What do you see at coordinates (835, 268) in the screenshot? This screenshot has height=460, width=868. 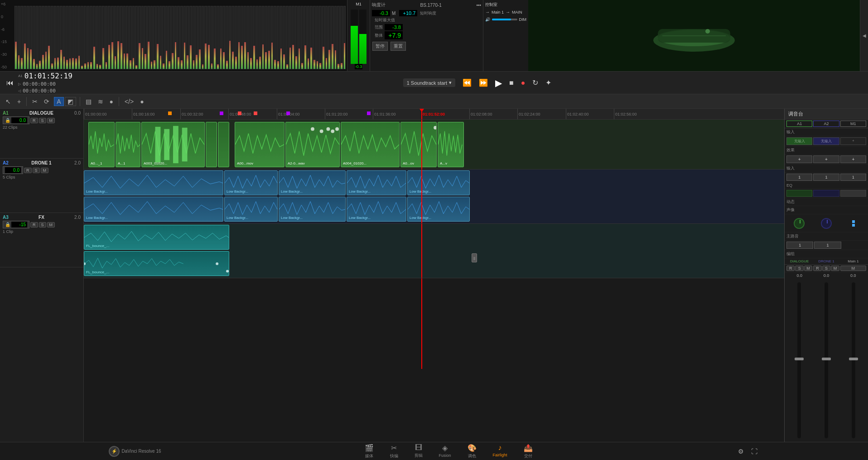 I see `mixer-a2-m-btn: M` at bounding box center [835, 268].